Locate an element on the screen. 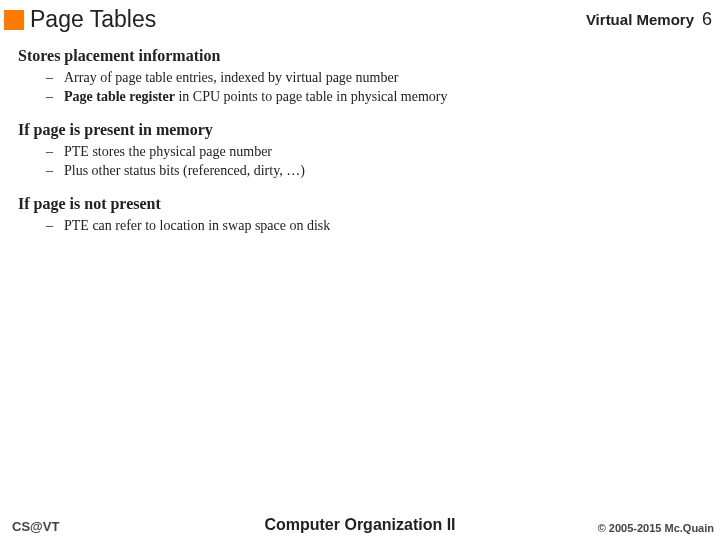  slide-header: Page Tables Virtual Memory 6 is located at coordinates (360, 18).